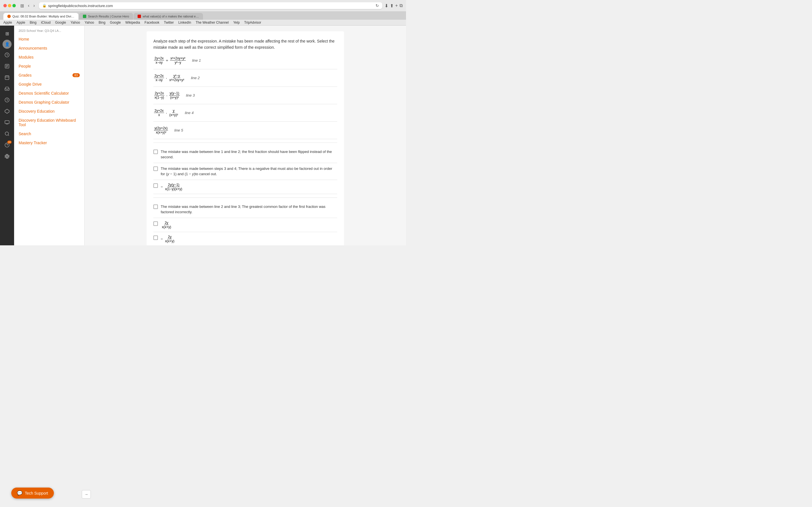 The height and width of the screenshot is (507, 812). Describe the element at coordinates (49, 143) in the screenshot. I see `nav-mastery-tracker: Mastery Tracker` at that location.